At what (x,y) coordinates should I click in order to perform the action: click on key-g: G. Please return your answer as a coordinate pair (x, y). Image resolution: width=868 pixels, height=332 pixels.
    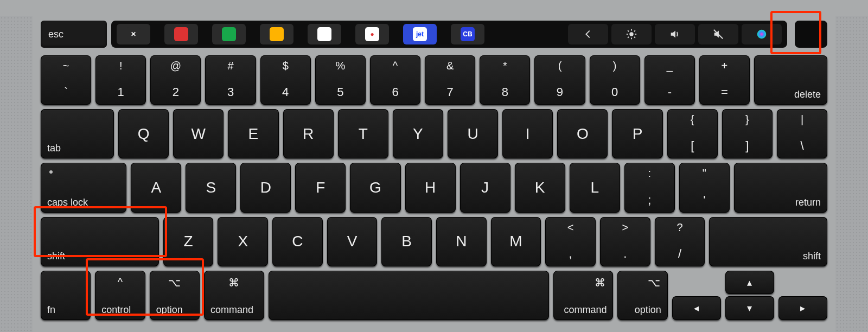
    Looking at the image, I should click on (375, 188).